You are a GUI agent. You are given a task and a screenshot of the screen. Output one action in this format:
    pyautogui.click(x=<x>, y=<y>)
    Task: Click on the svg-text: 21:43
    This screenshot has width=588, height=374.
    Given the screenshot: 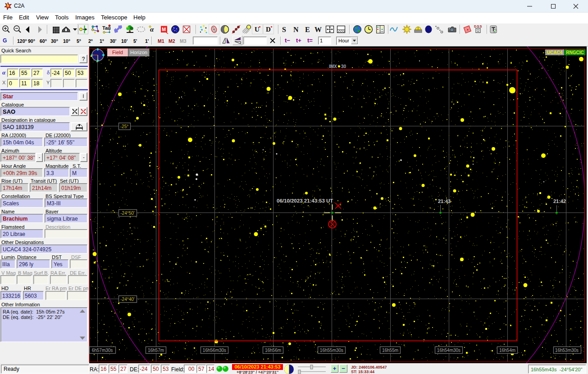 What is the action you would take?
    pyautogui.click(x=444, y=201)
    